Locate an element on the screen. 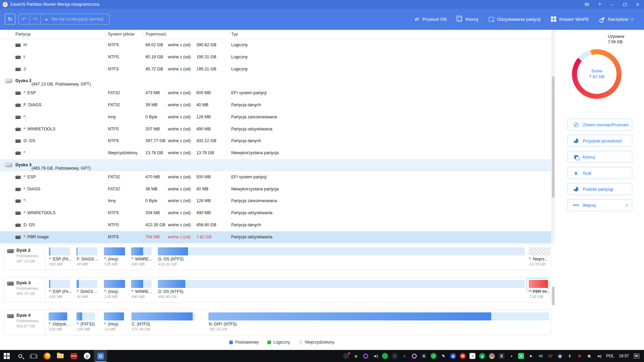 The image size is (644, 362). tray-icon-chrome is located at coordinates (492, 356).